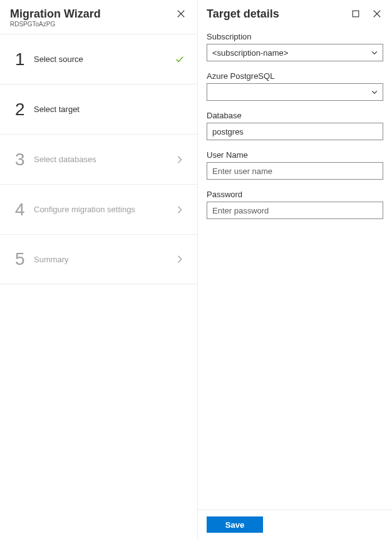 The width and height of the screenshot is (392, 539). What do you see at coordinates (55, 18) in the screenshot?
I see `wizard-titles: Migration Wizard RDSPGToAzPG` at bounding box center [55, 18].